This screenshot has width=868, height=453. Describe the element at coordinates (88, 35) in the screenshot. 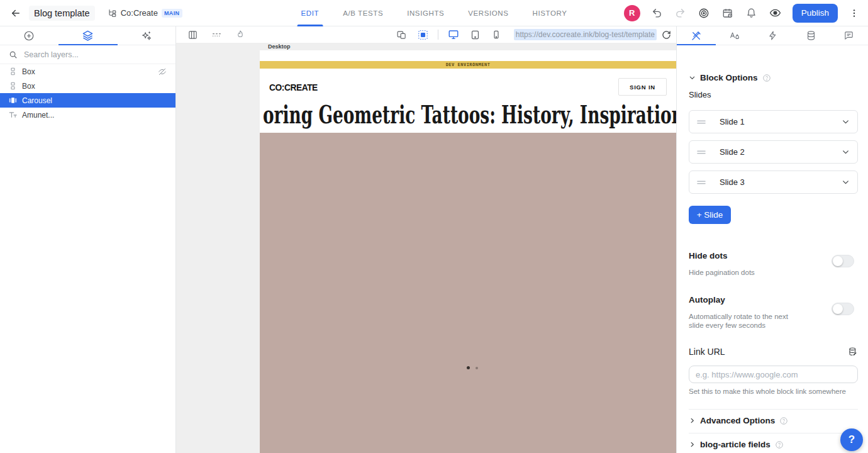

I see `layers-tab` at that location.